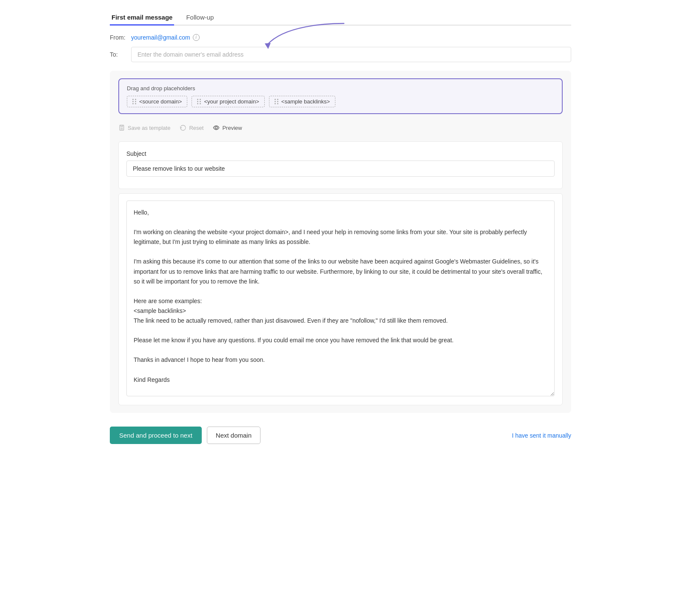 This screenshot has width=681, height=616. What do you see at coordinates (340, 18) in the screenshot?
I see `tab-bar: First email message Follow-up` at bounding box center [340, 18].